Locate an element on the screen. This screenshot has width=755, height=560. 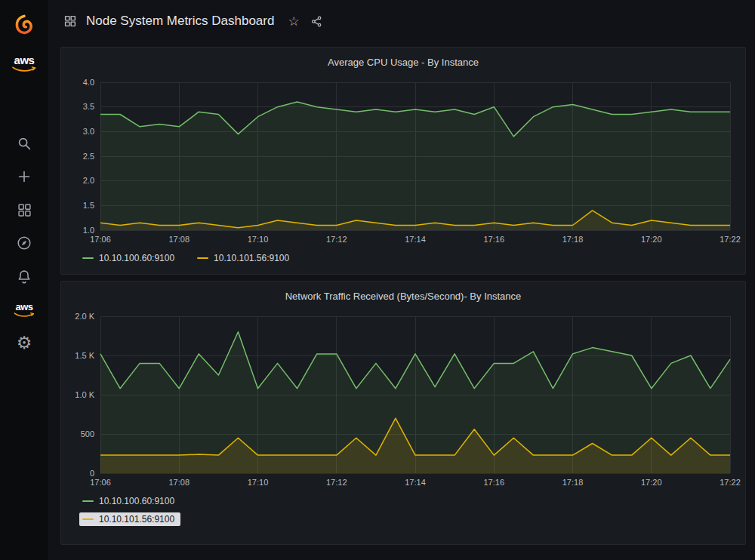
svg-text: 2.5 is located at coordinates (89, 156).